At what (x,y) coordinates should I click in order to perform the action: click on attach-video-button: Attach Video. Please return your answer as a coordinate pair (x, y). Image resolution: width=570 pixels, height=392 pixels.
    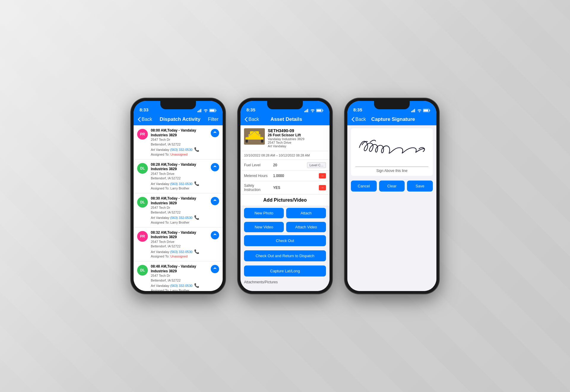
    Looking at the image, I should click on (306, 227).